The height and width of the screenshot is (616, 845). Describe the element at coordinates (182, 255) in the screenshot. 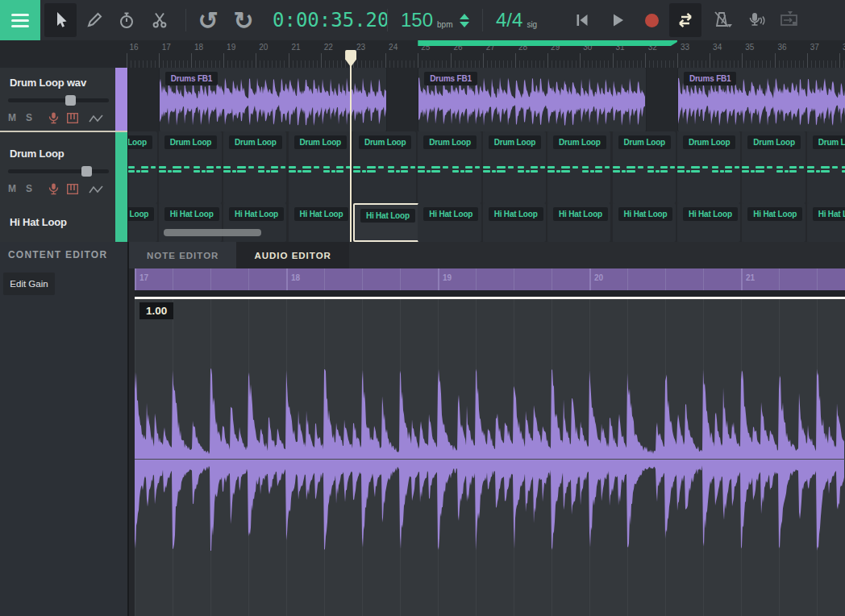

I see `tab-note-editor: NOTE EDITOR` at that location.